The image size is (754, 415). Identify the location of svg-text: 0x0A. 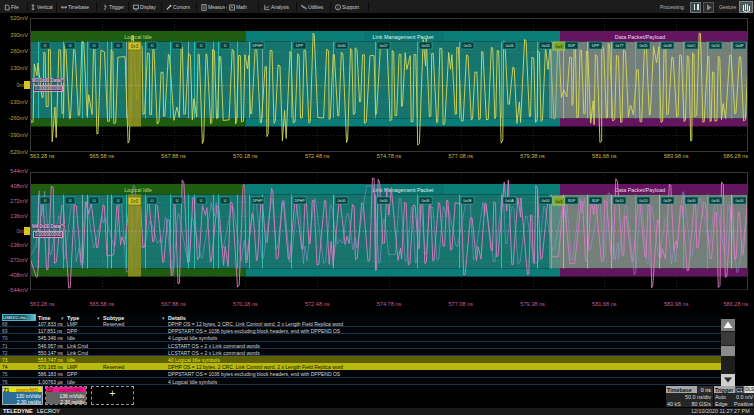
(510, 201).